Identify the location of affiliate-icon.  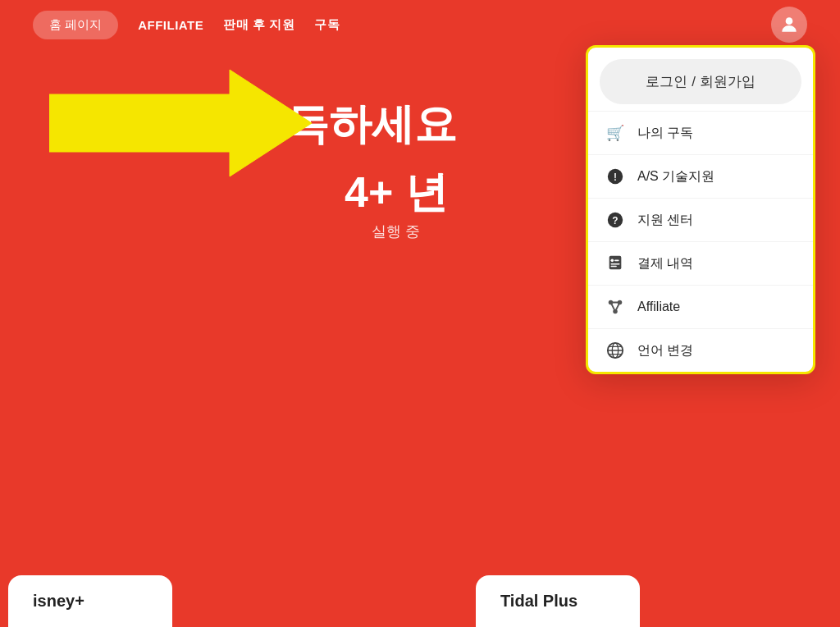
(615, 307).